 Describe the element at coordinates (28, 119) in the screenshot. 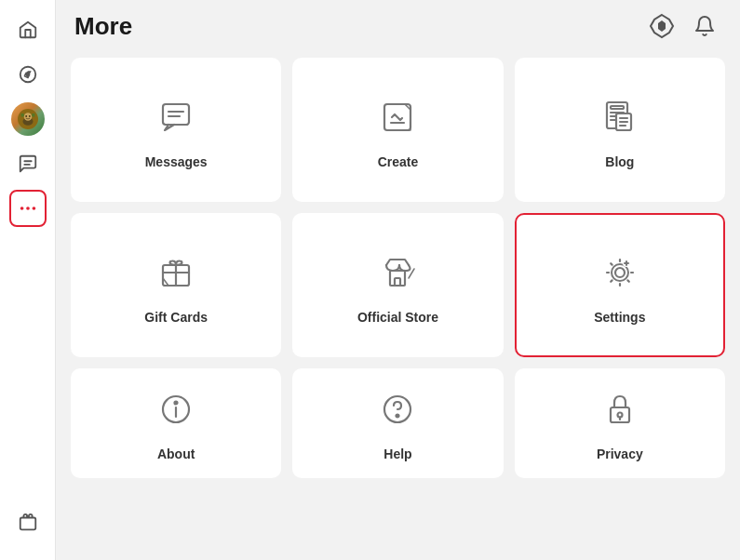

I see `avatar-image` at that location.